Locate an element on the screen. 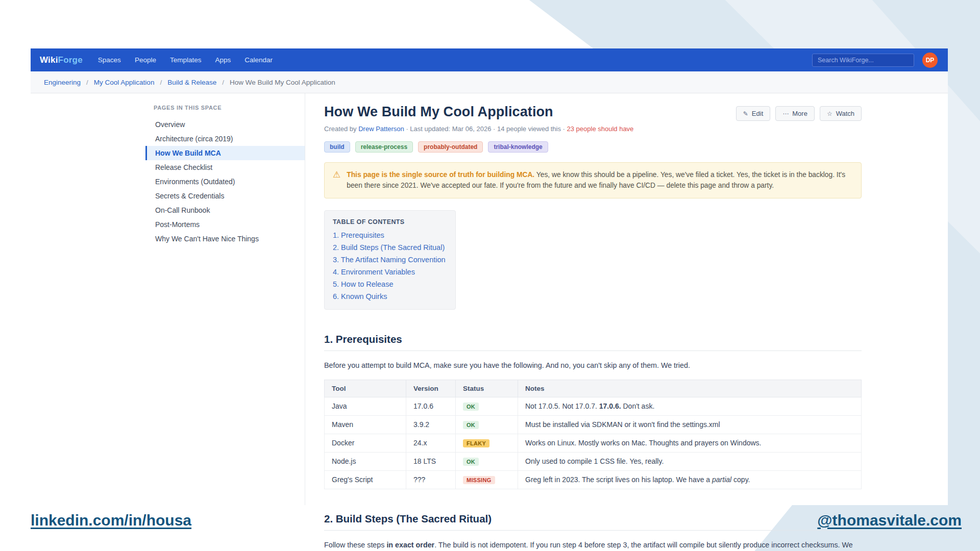 This screenshot has height=551, width=980. notes-cell: Works on Linux. Mostly works on Mac. Tho… is located at coordinates (690, 443).